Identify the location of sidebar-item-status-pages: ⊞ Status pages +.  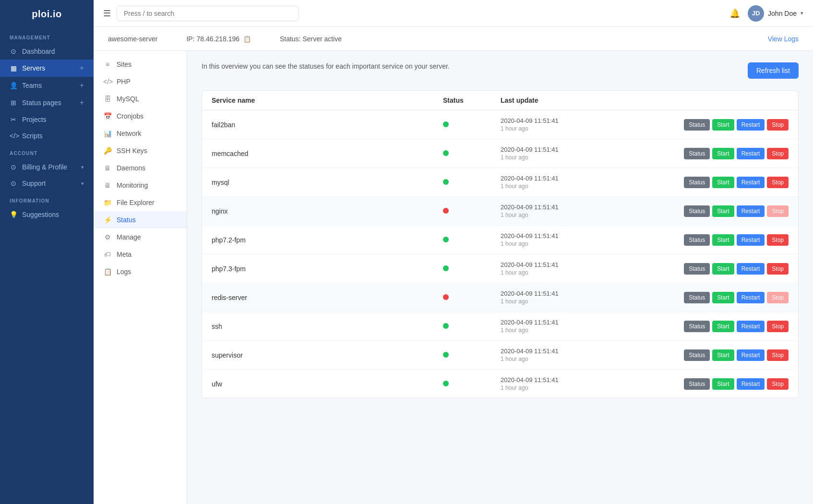
(47, 103).